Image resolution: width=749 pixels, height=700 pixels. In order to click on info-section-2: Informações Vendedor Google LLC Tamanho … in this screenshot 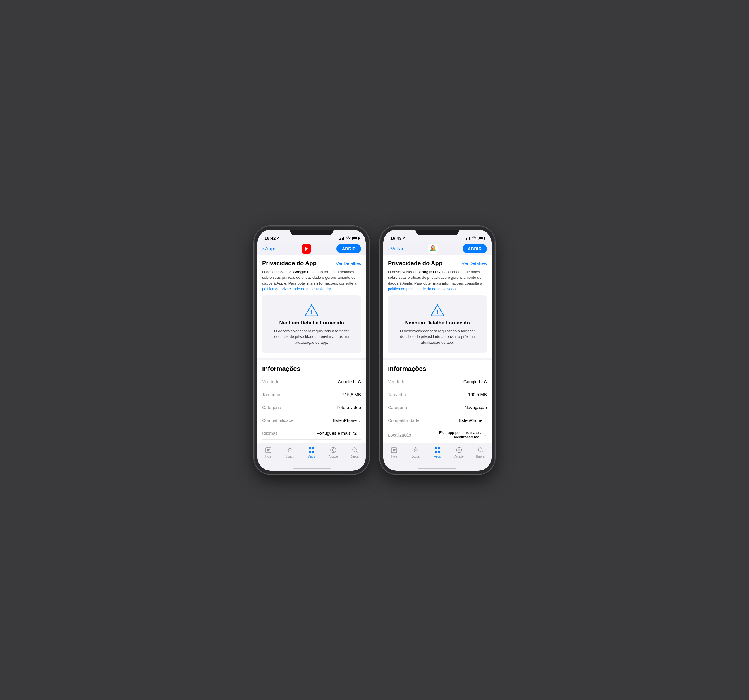, I will do `click(437, 402)`.